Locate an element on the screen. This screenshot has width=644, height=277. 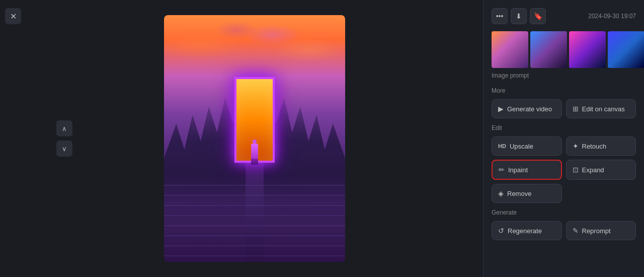
upscale-button: HD Upscale is located at coordinates (527, 146).